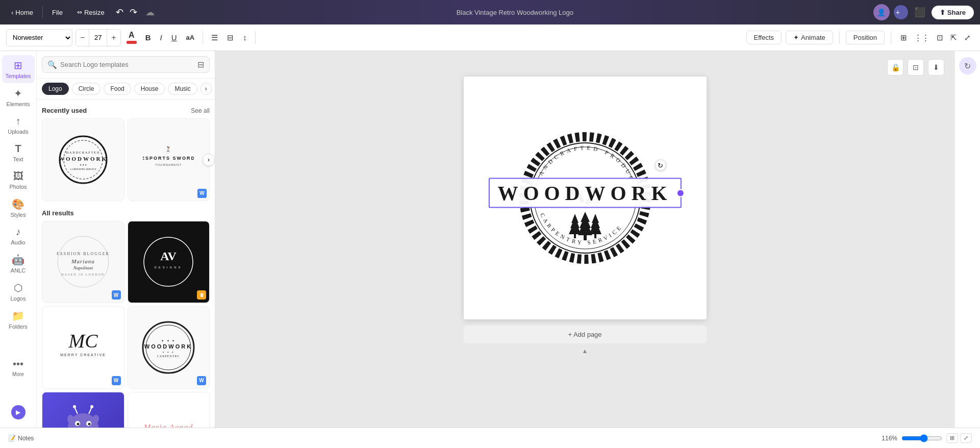 This screenshot has width=980, height=448. I want to click on notes-button: 📝 Notes, so click(21, 438).